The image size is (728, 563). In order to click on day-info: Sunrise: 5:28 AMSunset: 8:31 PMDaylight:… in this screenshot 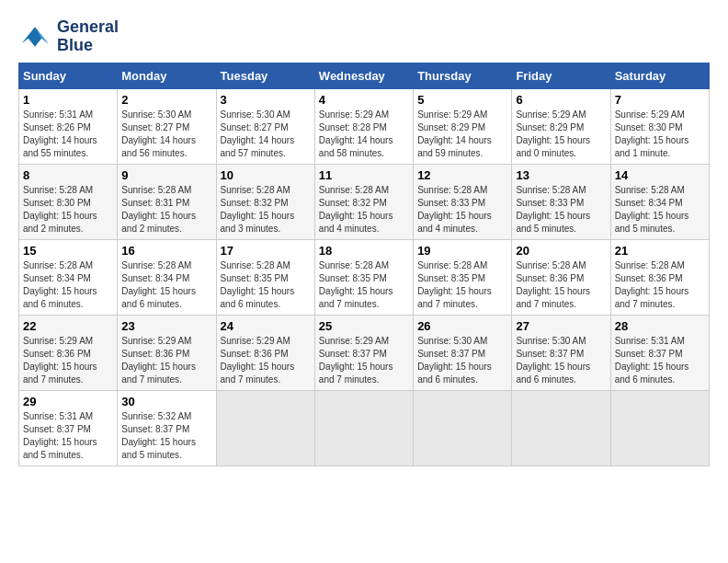, I will do `click(166, 210)`.